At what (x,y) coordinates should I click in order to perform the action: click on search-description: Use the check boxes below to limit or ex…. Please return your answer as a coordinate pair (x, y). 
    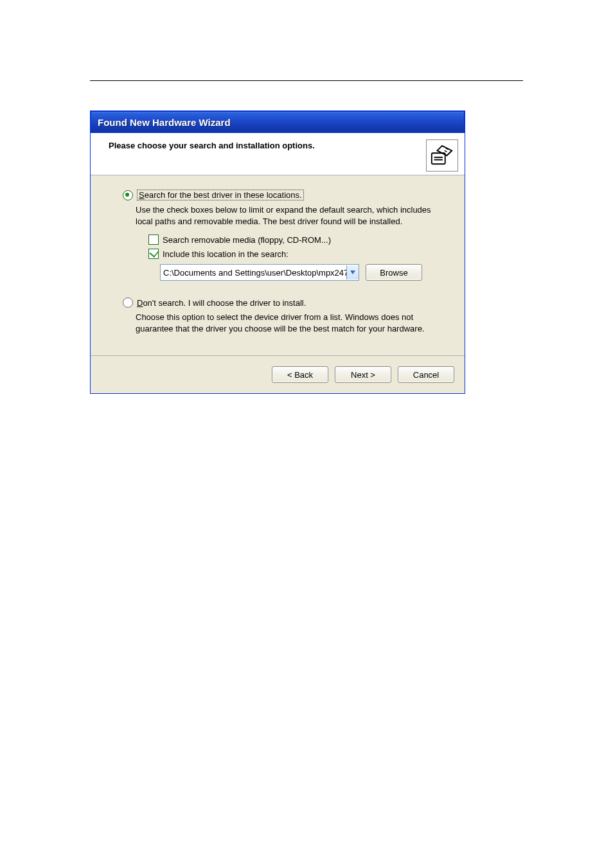
    Looking at the image, I should click on (290, 216).